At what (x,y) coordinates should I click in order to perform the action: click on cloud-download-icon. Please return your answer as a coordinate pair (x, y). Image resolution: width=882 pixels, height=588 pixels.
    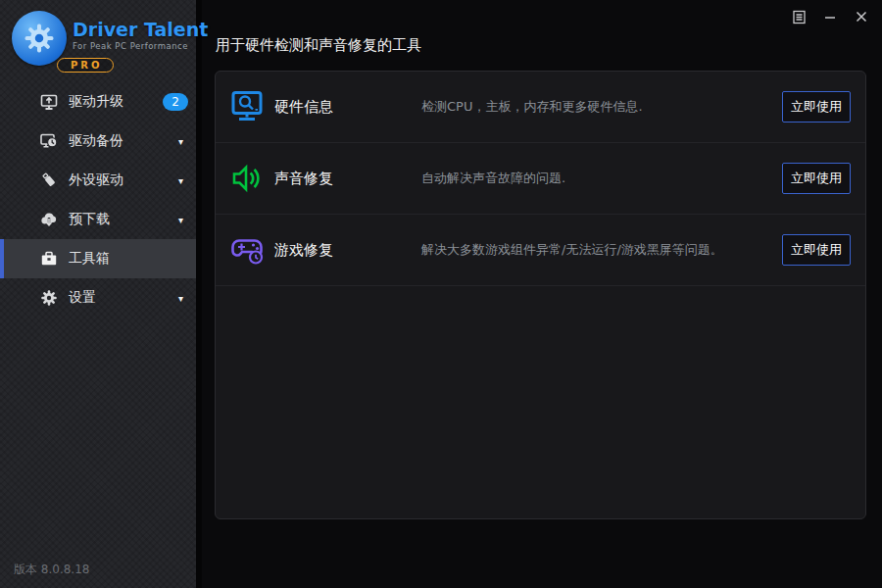
    Looking at the image, I should click on (50, 220).